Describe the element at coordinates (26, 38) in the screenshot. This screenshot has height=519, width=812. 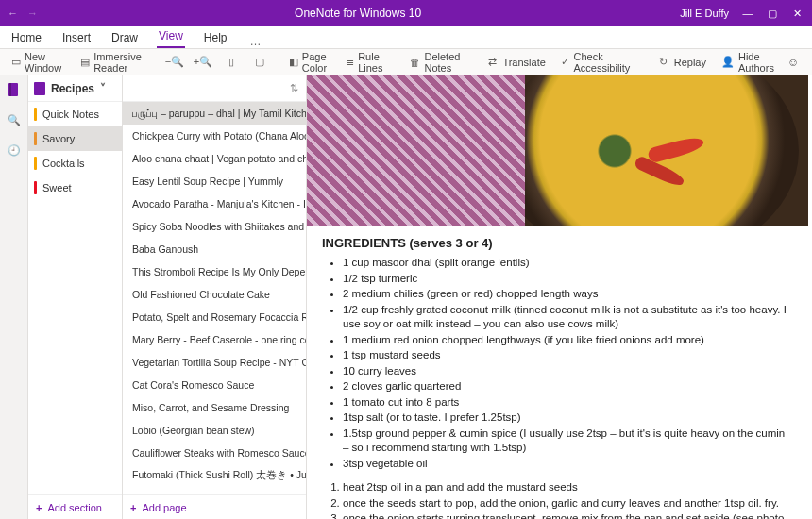
I see `tab-home: Home` at that location.